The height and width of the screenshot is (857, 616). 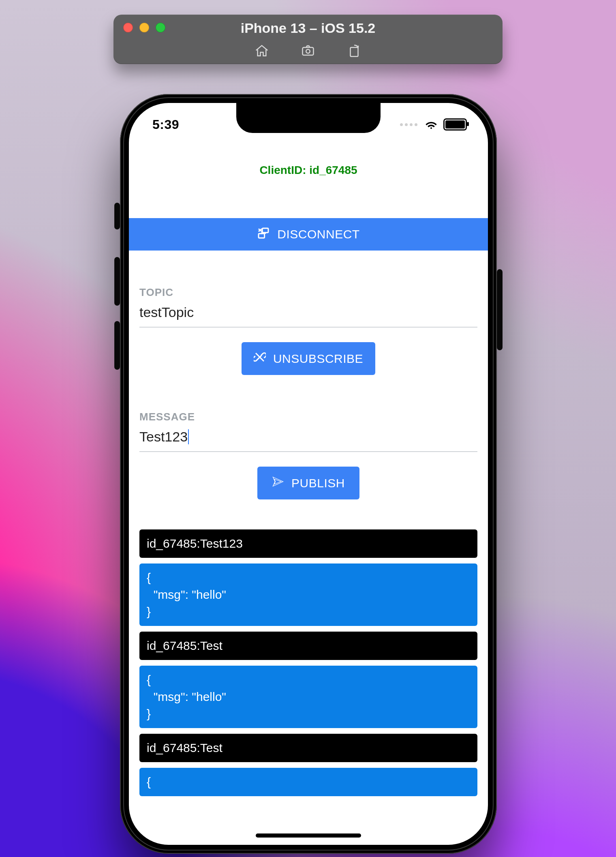 What do you see at coordinates (319, 234) in the screenshot?
I see `disconnect-label: DISCONNECT` at bounding box center [319, 234].